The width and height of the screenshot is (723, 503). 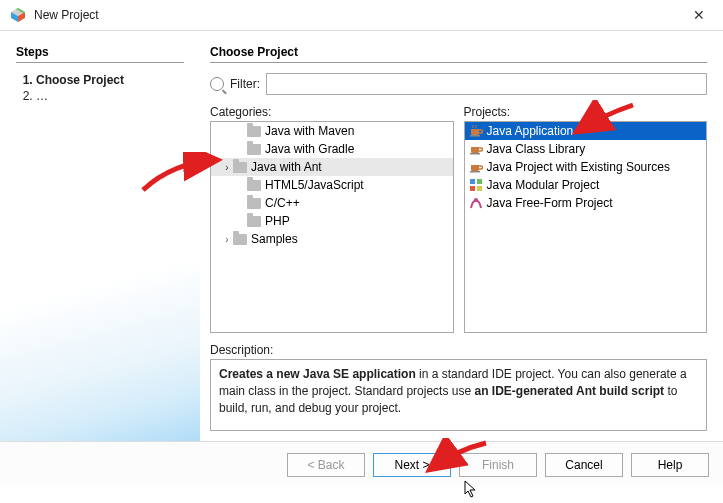 I want to click on categories-label: Categories:, so click(x=332, y=112).